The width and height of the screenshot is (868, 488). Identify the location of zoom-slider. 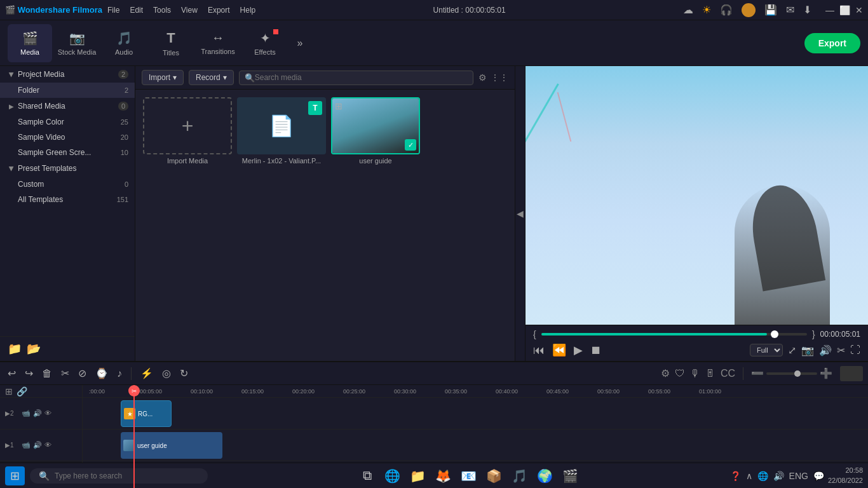
(792, 374).